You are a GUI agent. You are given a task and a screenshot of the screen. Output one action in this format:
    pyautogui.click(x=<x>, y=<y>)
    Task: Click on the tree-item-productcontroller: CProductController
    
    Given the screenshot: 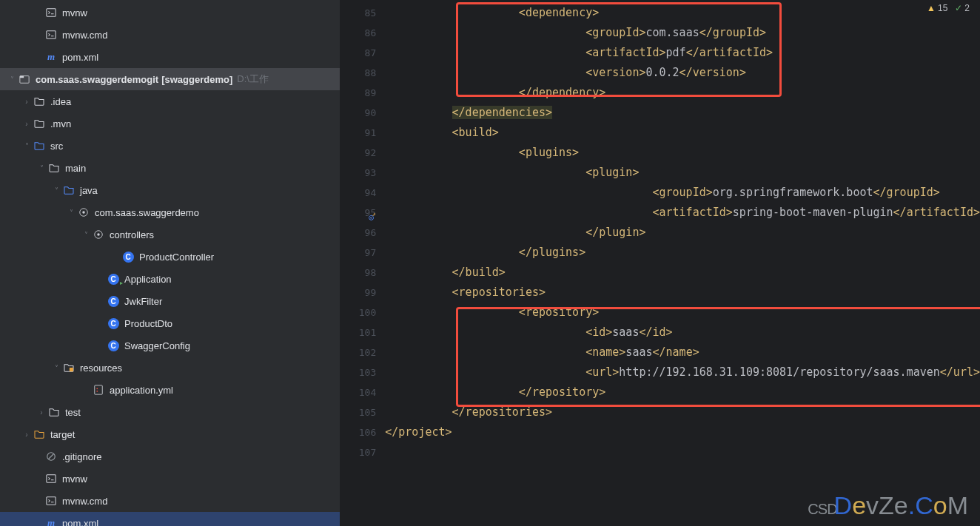 What is the action you would take?
    pyautogui.click(x=170, y=257)
    